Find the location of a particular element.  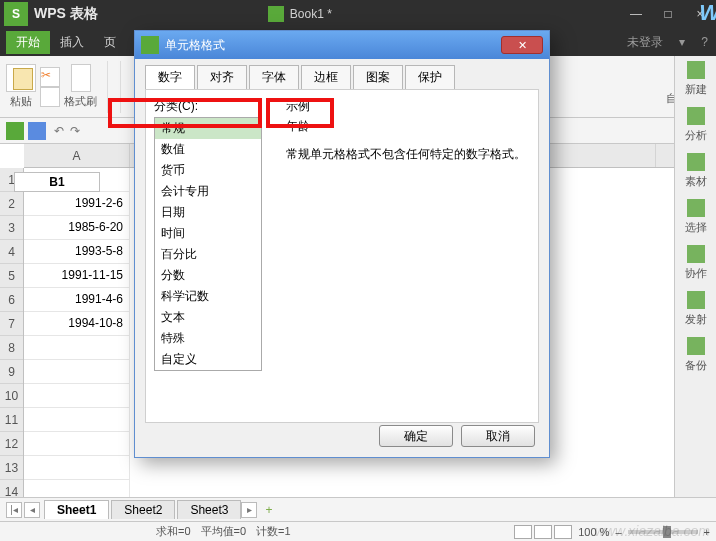

dlg-tab-number: 数字 is located at coordinates (170, 77).